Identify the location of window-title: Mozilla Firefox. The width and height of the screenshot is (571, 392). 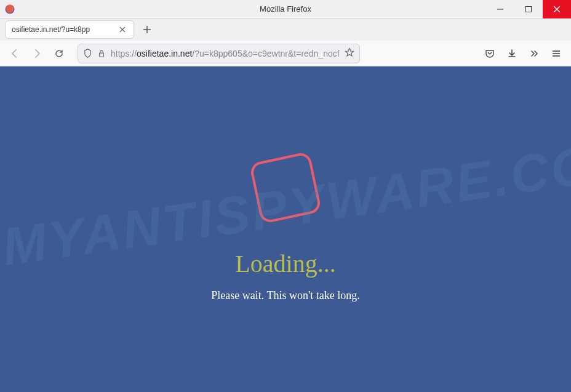
(286, 9).